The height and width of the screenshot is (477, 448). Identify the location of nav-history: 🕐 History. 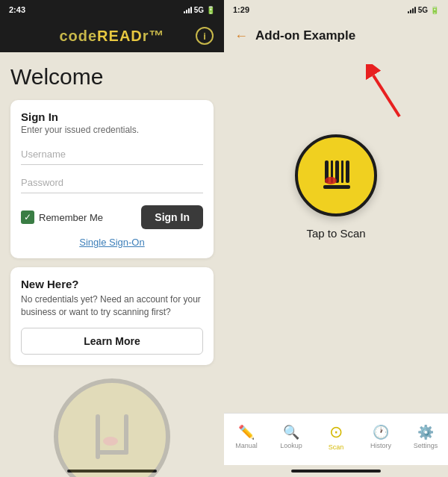
(381, 437).